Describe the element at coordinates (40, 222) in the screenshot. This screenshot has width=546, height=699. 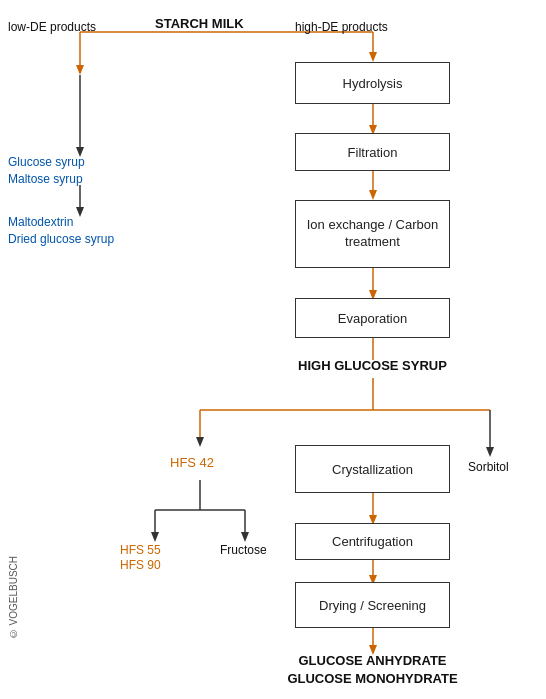
I see `maltodextrin-label: Maltodextrin` at that location.